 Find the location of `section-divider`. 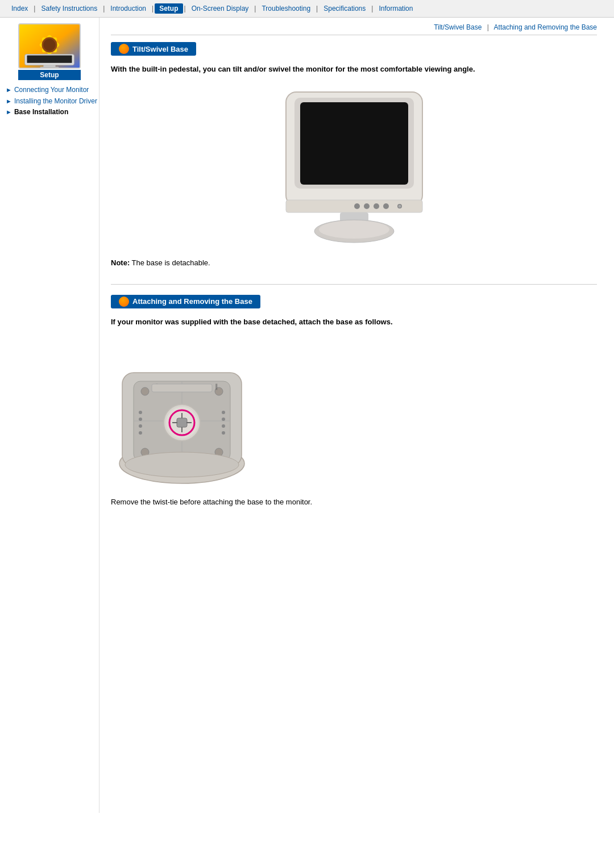

section-divider is located at coordinates (354, 284).